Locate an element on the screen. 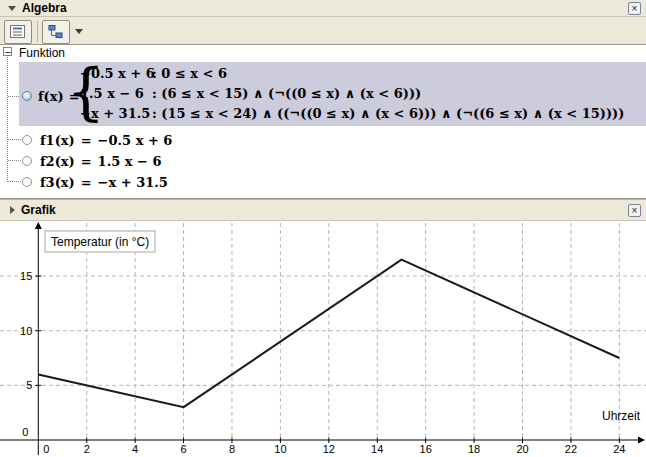  piecewise-rows: −0.5 x + 6 : 0 ≤ x < 6 1.5 x − 6 : (6 ≤ … is located at coordinates (352, 94).